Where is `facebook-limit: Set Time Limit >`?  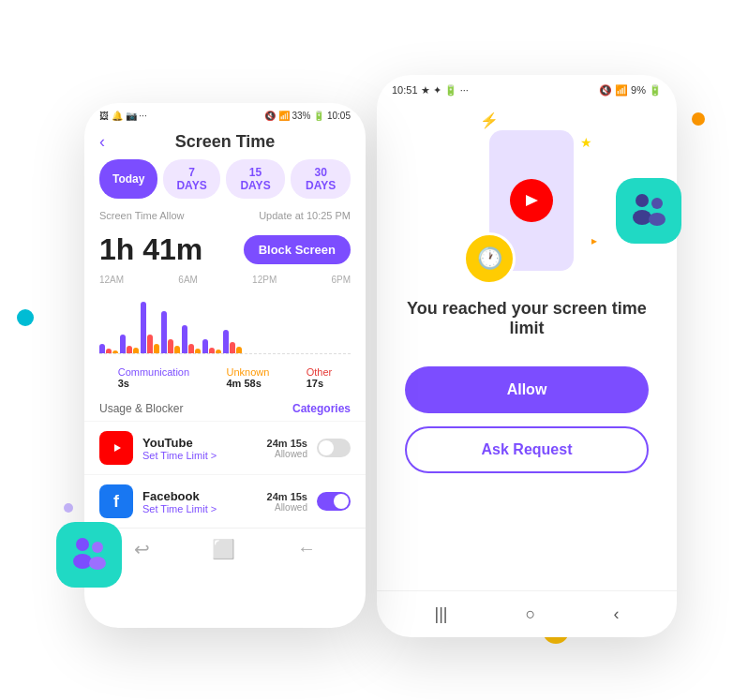 facebook-limit: Set Time Limit > is located at coordinates (204, 509).